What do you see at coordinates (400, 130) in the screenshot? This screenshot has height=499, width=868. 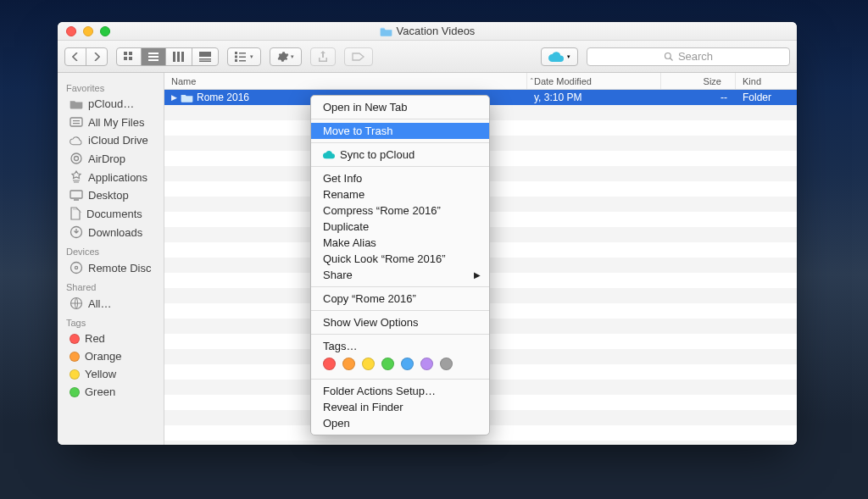 I see `menu-move-to-trash: Move to Trash` at bounding box center [400, 130].